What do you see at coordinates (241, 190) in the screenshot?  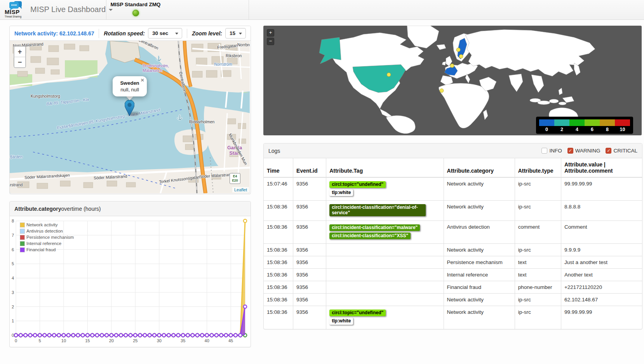 I see `leaflet-link: Leaflet` at bounding box center [241, 190].